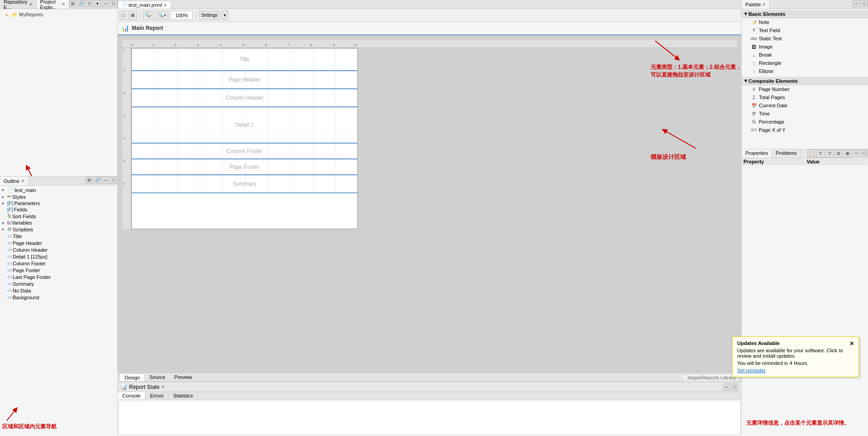  What do you see at coordinates (89, 4) in the screenshot?
I see `filter-icon: ▽` at bounding box center [89, 4].